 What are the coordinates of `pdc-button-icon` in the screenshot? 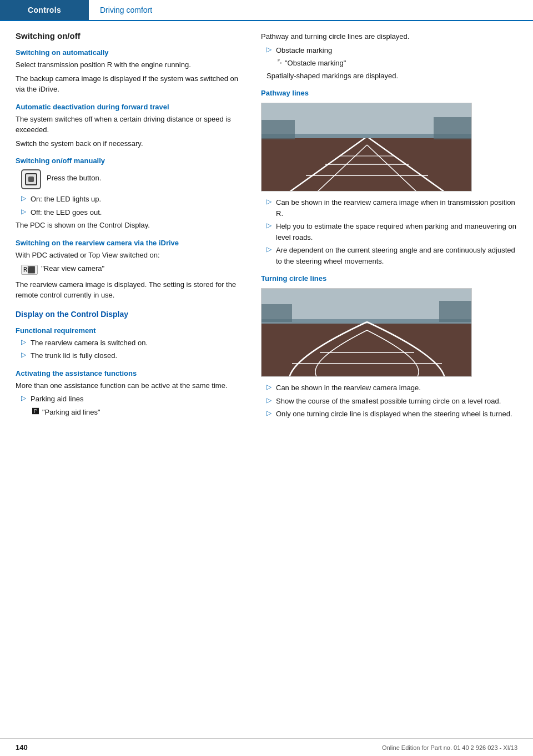 It's located at (31, 179).